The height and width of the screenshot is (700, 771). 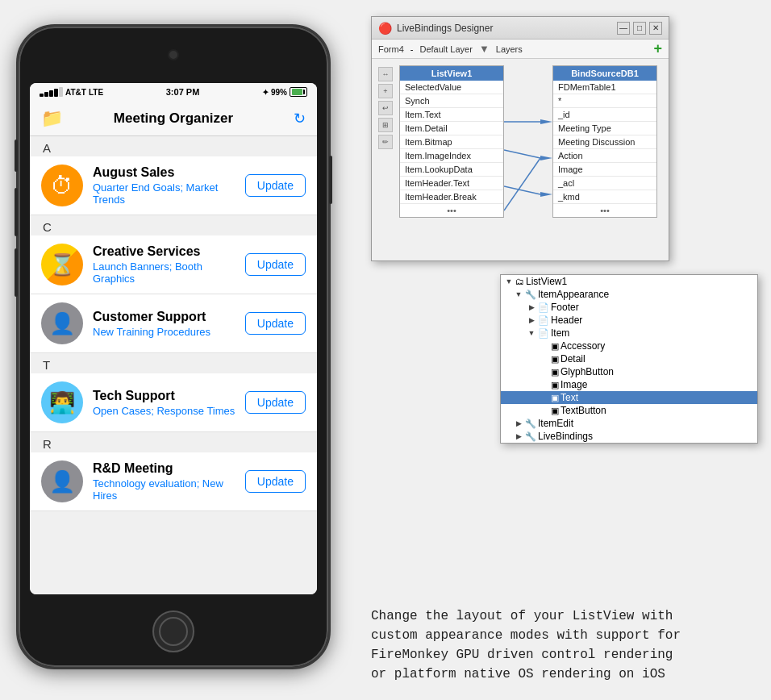 I want to click on toolbar-icon-3: ↩, so click(x=386, y=108).